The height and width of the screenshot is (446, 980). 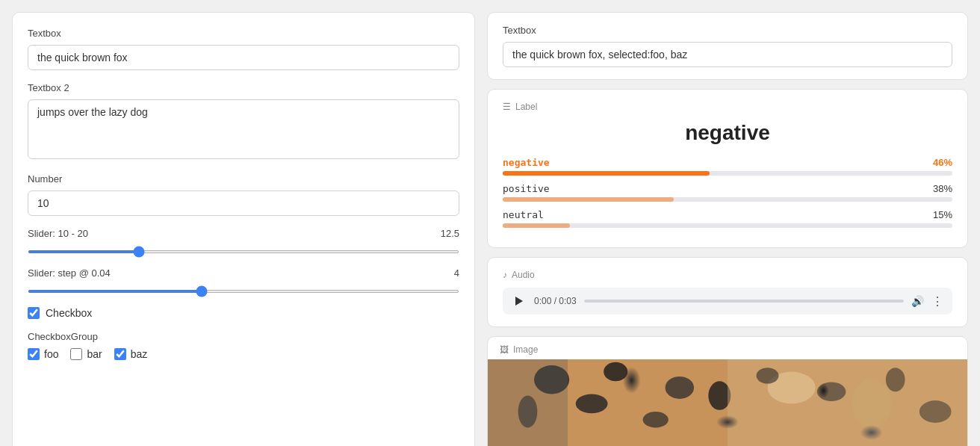 I want to click on textbox2-label: Textbox 2, so click(x=244, y=88).